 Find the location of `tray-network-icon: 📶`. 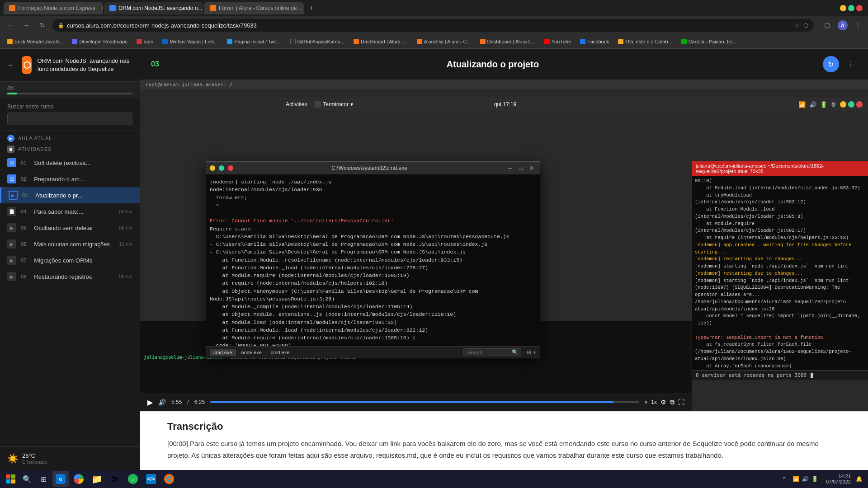

tray-network-icon: 📶 is located at coordinates (796, 479).